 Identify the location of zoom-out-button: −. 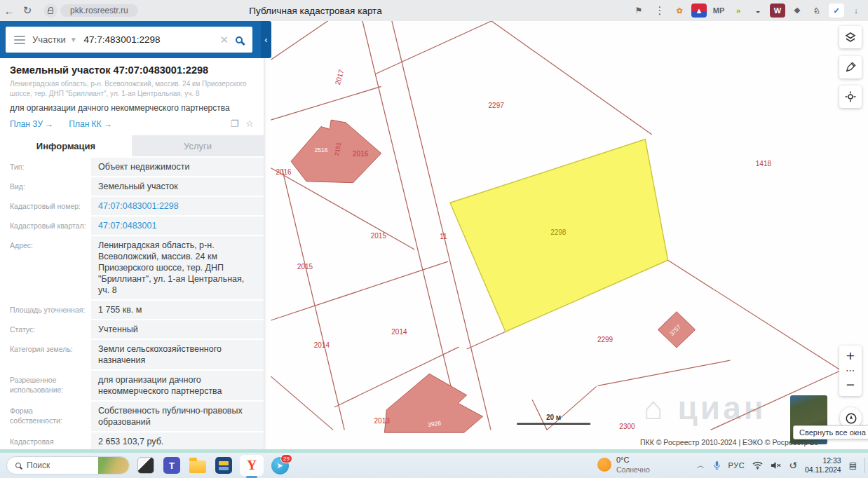
(850, 386).